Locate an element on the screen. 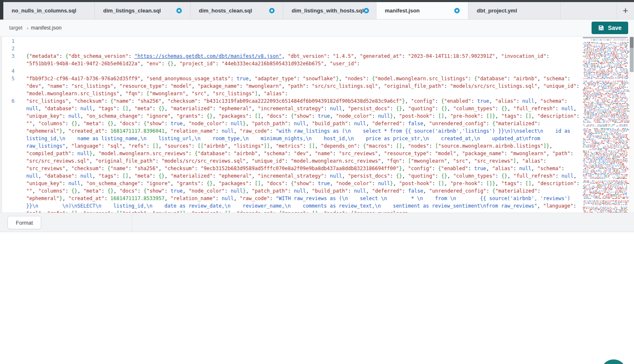 This screenshot has height=364, width=634. breadcrumb-file: manifest.json is located at coordinates (46, 28).